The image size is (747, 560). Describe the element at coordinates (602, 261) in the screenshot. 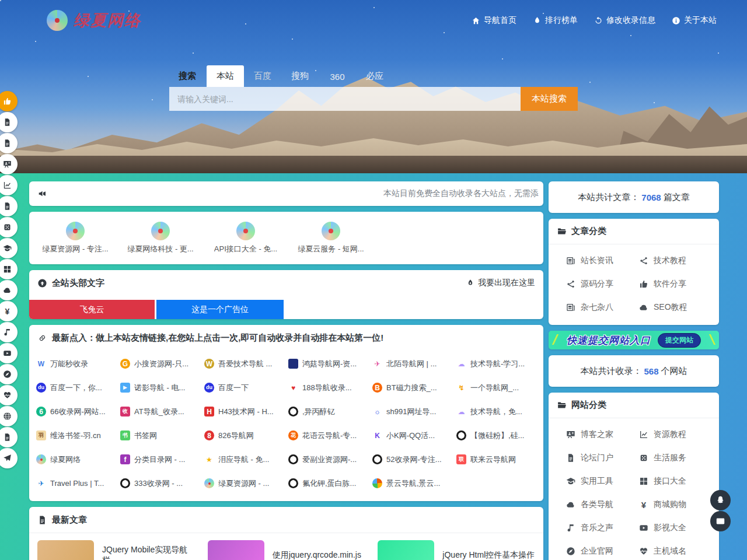

I see `article-category-站长资讯: 站长资讯` at that location.